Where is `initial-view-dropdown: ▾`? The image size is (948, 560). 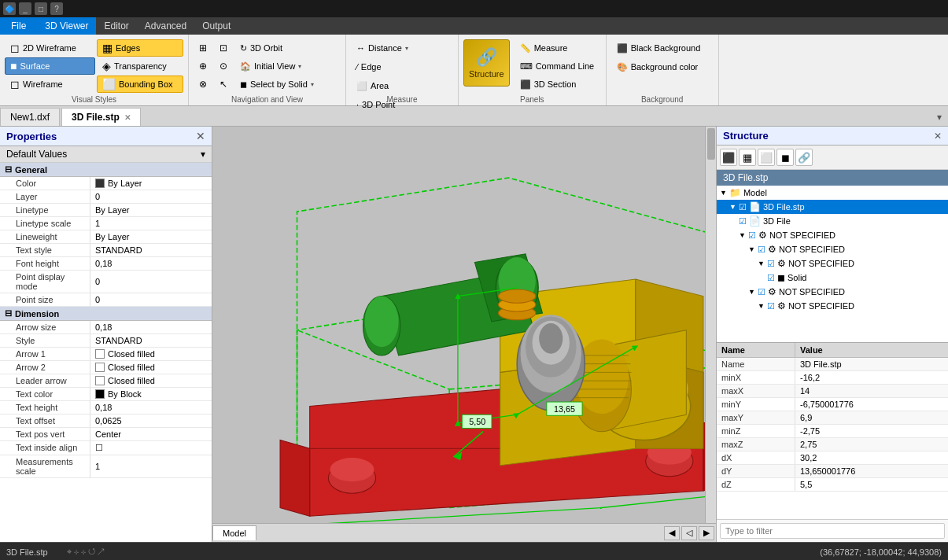
initial-view-dropdown: ▾ is located at coordinates (300, 66).